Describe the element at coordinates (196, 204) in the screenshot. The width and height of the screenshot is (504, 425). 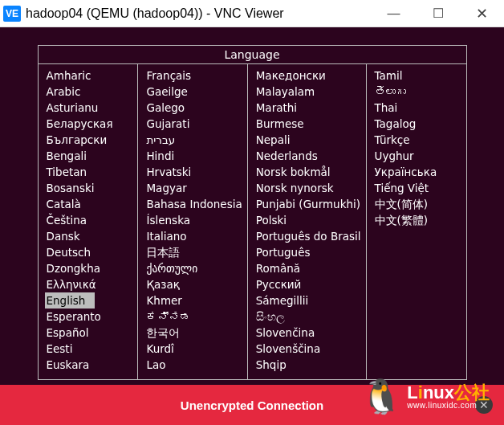
I see `language-option: Bahasa Indonesia` at that location.